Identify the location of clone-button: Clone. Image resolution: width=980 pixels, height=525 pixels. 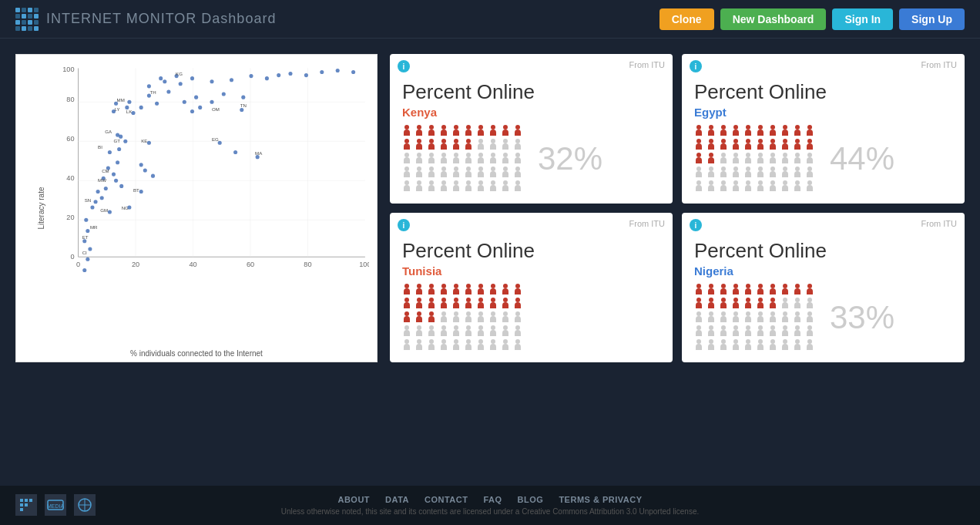
(687, 19).